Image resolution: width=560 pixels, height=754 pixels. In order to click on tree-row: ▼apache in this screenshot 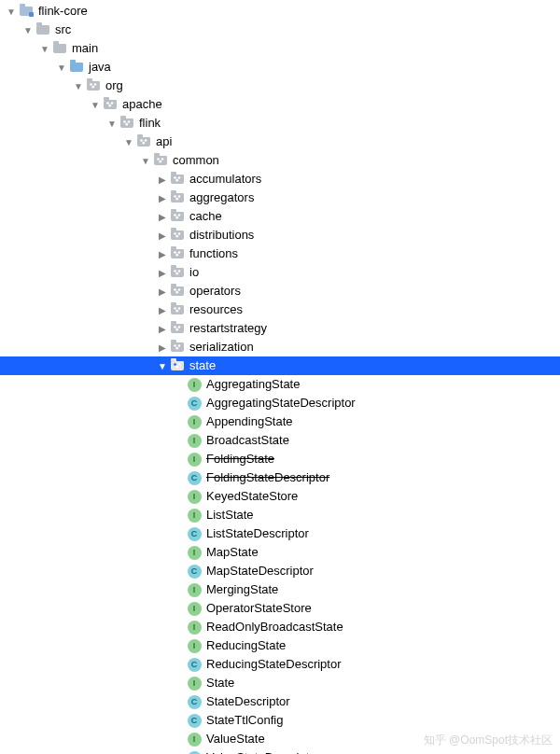, I will do `click(280, 105)`.